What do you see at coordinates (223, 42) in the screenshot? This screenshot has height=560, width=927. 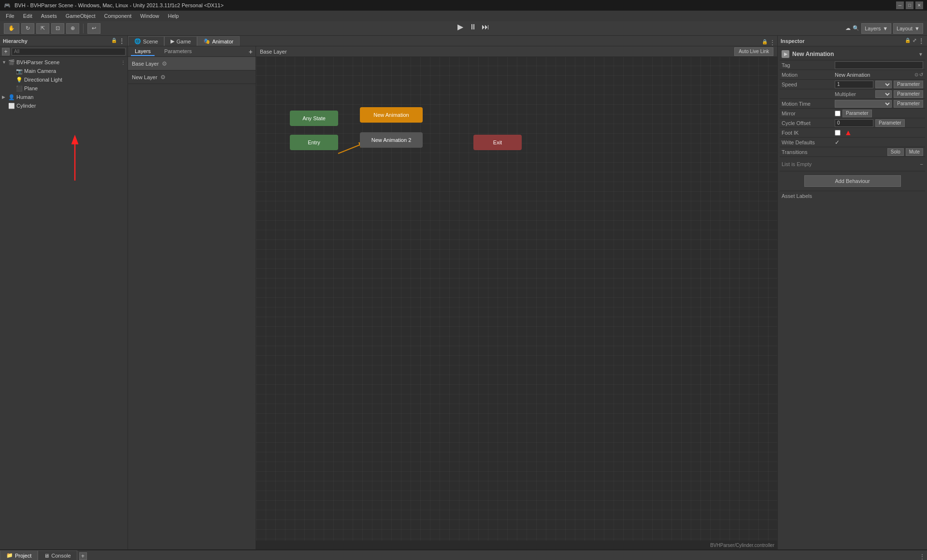 I see `animator-tab-label: Animator` at bounding box center [223, 42].